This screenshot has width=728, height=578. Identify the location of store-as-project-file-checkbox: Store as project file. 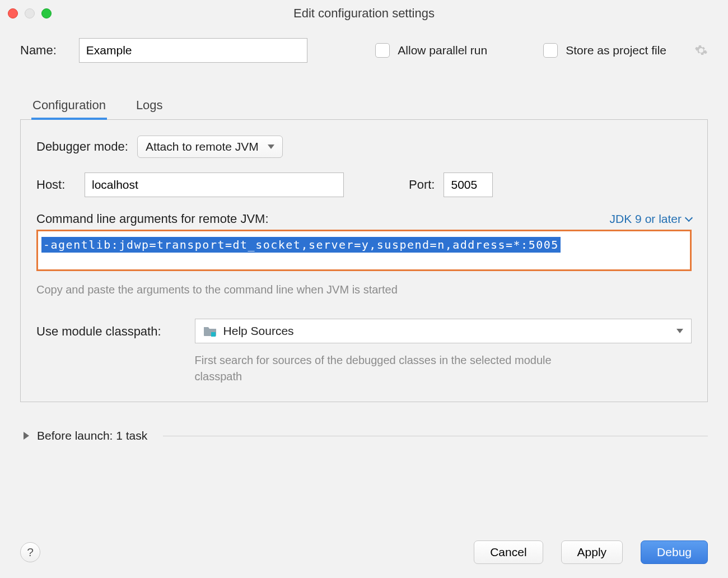
(605, 50).